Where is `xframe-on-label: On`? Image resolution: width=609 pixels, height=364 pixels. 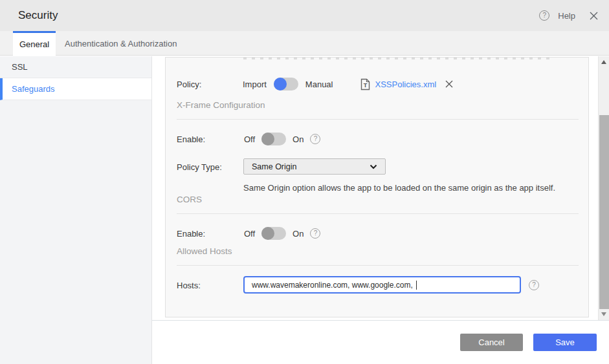 xframe-on-label: On is located at coordinates (298, 140).